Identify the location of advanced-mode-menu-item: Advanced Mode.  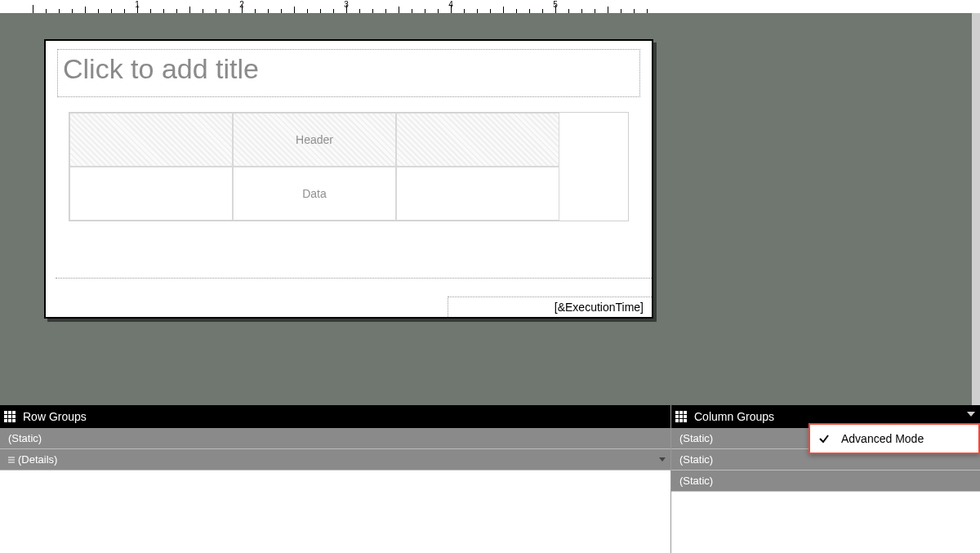
(894, 439).